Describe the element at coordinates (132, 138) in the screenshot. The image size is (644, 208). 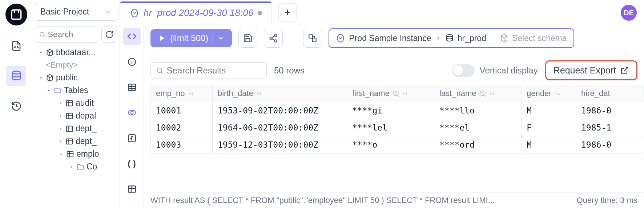
I see `rail-function-icon` at that location.